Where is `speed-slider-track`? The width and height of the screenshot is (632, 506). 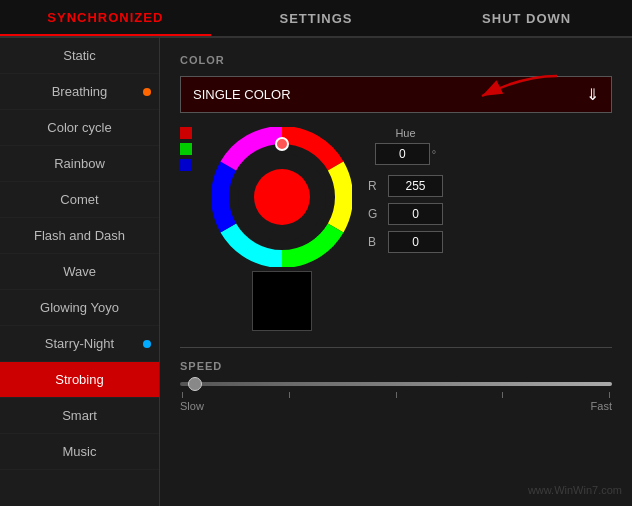
speed-slider-track is located at coordinates (396, 384).